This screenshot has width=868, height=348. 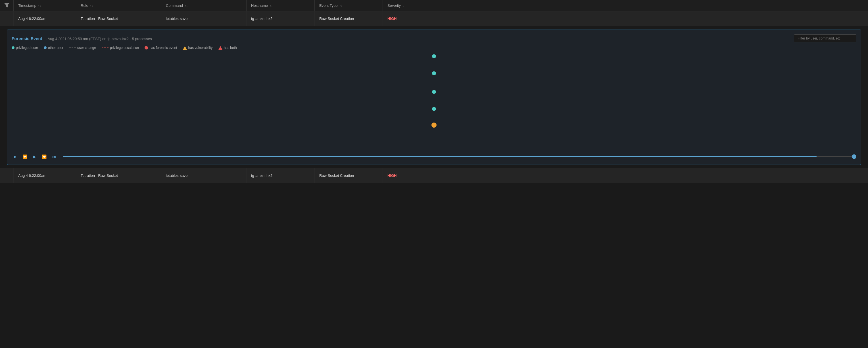 What do you see at coordinates (34, 156) in the screenshot?
I see `play-button: ▶` at bounding box center [34, 156].